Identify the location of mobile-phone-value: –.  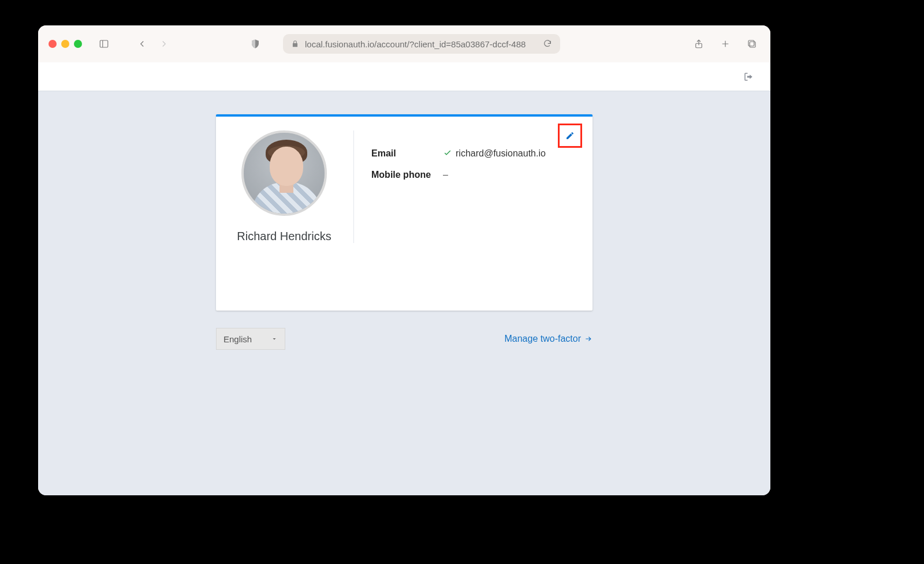
(446, 175).